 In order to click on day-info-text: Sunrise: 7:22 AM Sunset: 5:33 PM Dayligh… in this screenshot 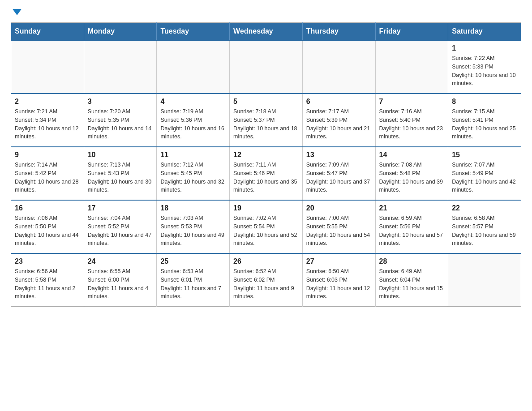, I will do `click(485, 71)`.